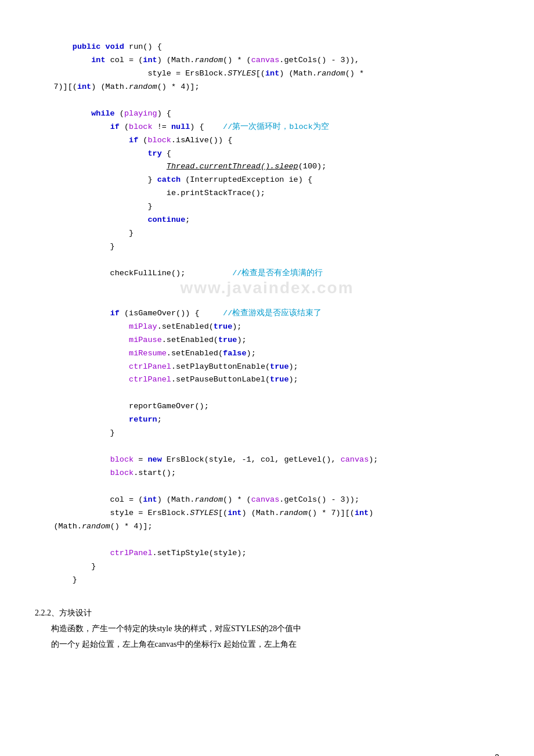  I want to click on random-method: random, so click(209, 60).